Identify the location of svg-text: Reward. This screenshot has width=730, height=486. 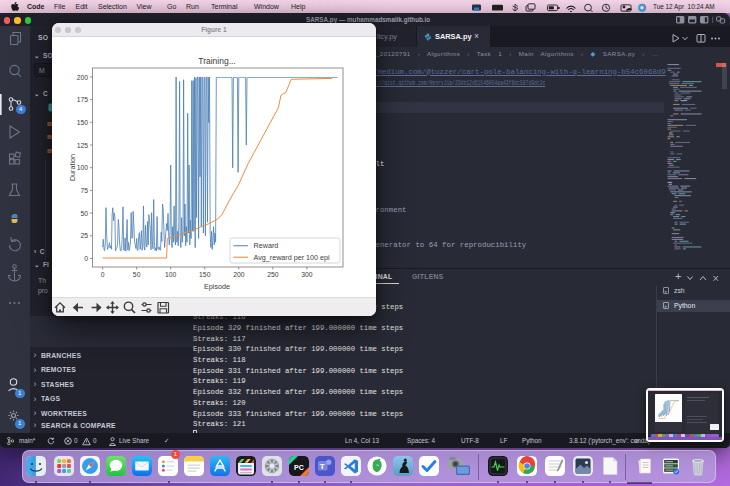
(266, 246).